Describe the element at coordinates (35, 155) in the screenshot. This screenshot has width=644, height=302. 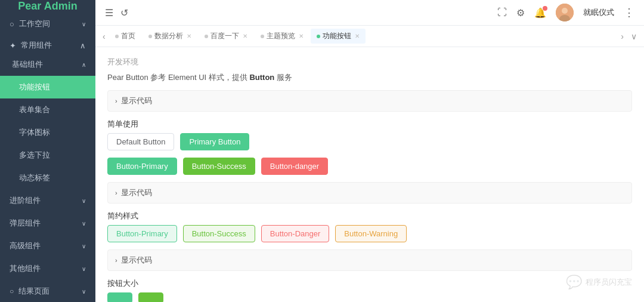
I see `multi-select-label: 多选下拉` at that location.